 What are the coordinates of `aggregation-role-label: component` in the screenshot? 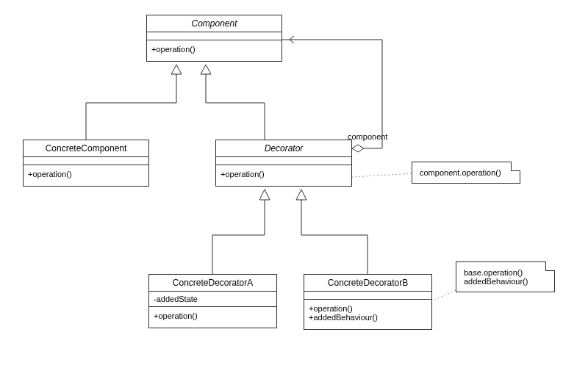 It's located at (368, 137).